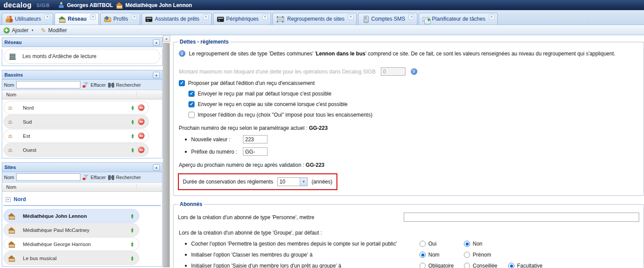  I want to click on radio-prenom: Prénom, so click(486, 255).